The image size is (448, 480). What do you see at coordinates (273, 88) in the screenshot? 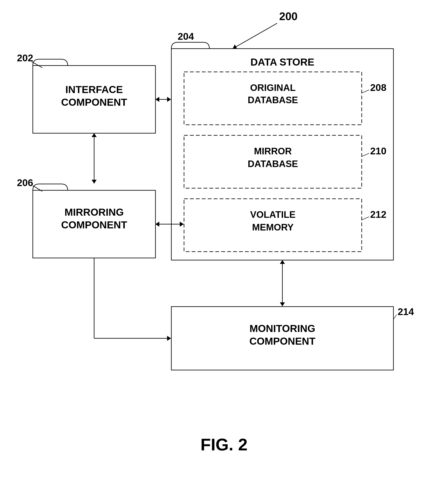
I see `original-db-label1: ORIGINAL` at bounding box center [273, 88].